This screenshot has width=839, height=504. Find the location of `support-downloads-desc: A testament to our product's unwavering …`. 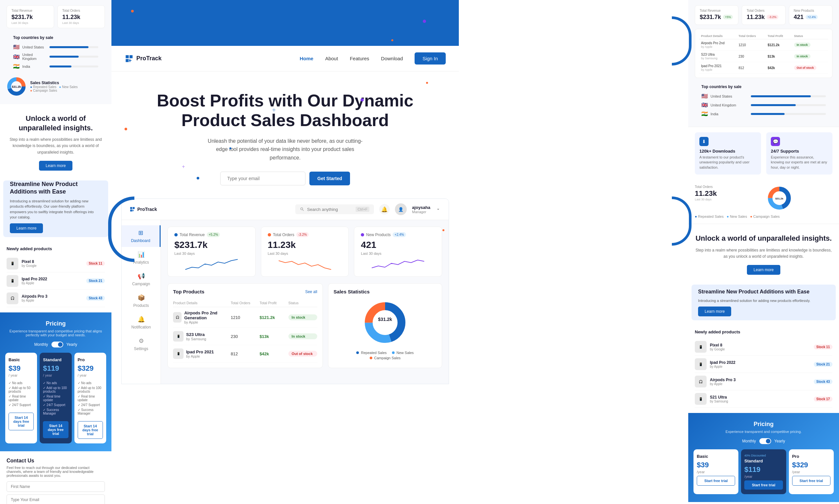

support-downloads-desc: A testament to our product's unwavering … is located at coordinates (728, 162).